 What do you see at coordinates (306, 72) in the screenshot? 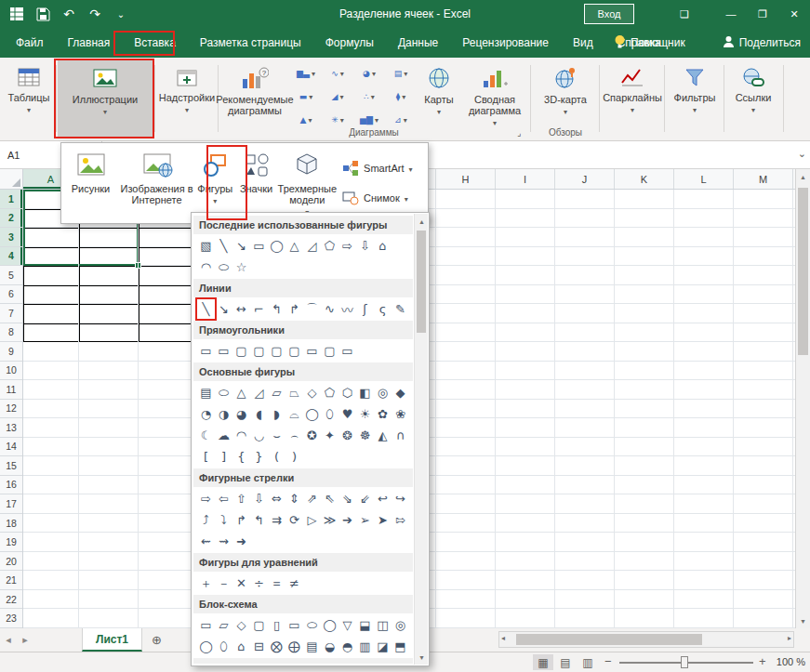
I see `column-chart-button: ▆▃▾` at bounding box center [306, 72].